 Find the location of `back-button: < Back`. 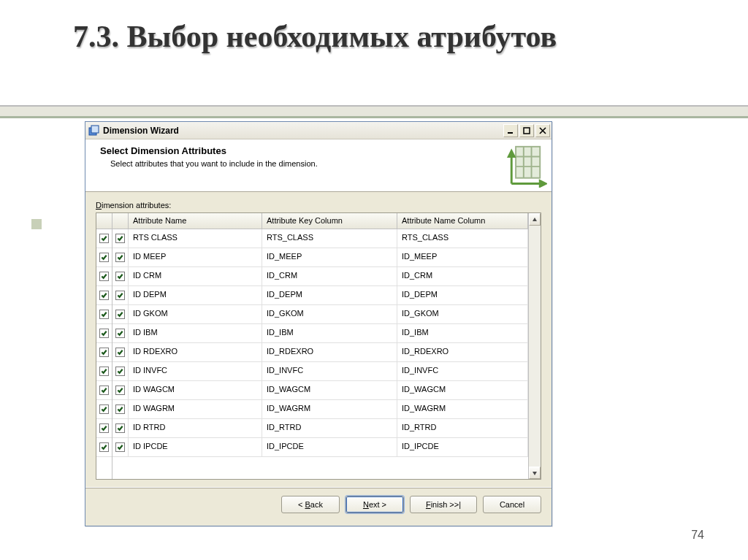

back-button: < Back is located at coordinates (310, 505).